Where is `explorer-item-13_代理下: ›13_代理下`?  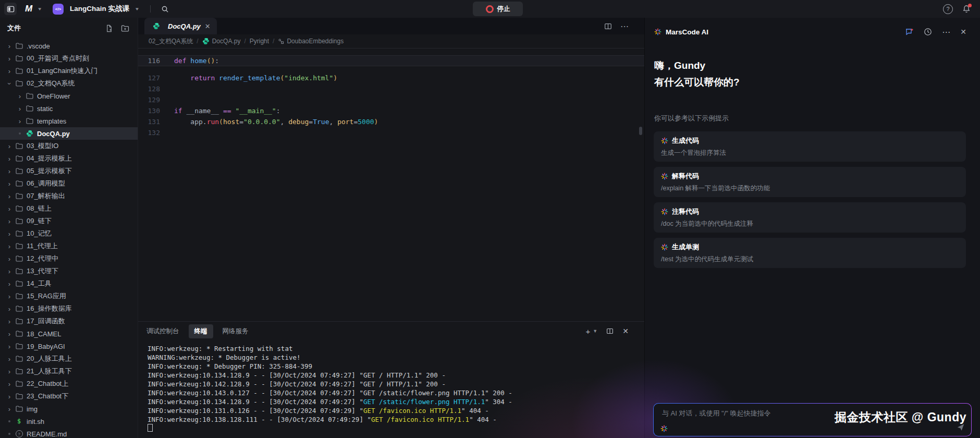 explorer-item-13_代理下: ›13_代理下 is located at coordinates (69, 271).